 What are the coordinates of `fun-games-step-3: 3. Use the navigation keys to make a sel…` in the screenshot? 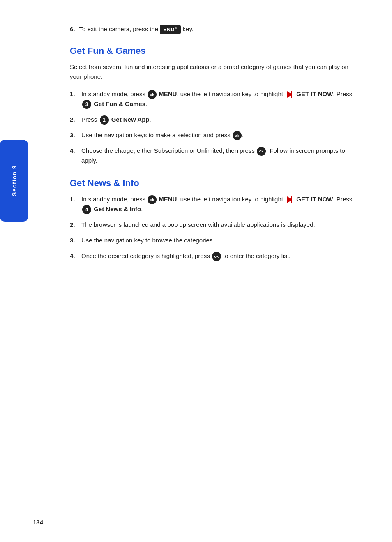 It's located at (214, 135).